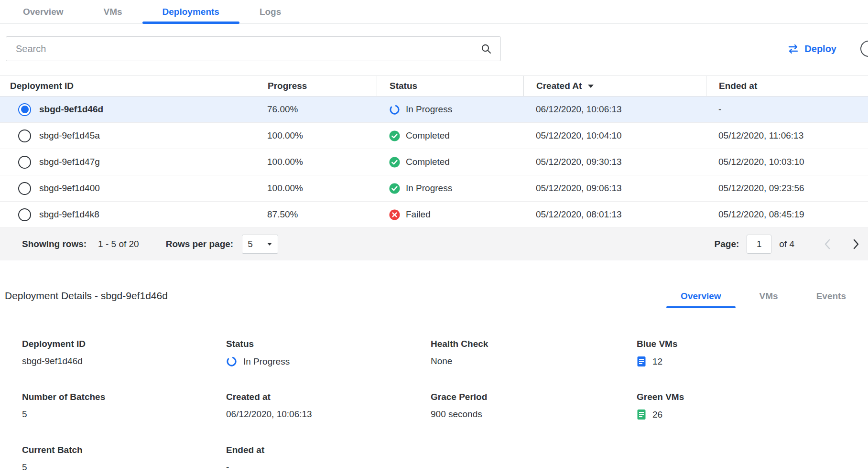  I want to click on row-radio-selected, so click(25, 110).